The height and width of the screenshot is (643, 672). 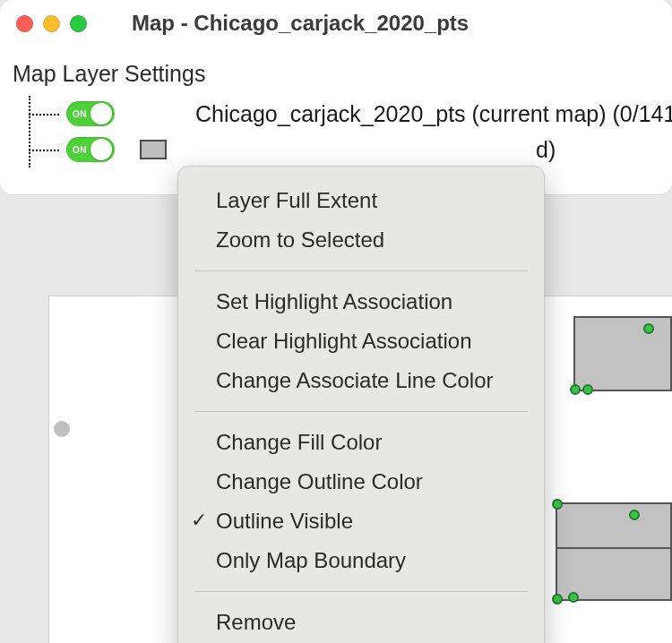 I want to click on menu-item-remove: Remove, so click(x=361, y=622).